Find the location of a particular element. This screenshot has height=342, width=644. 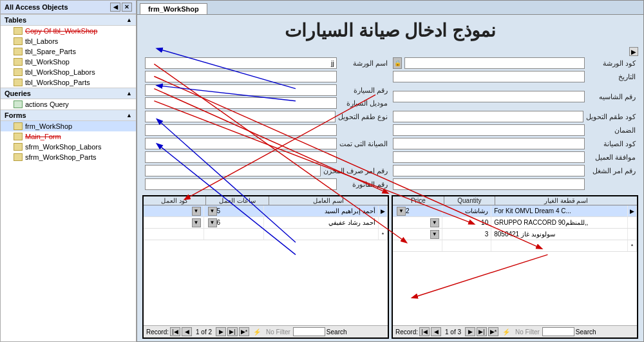

subform-part-row: ▶ For Kit OMVL Dream 4 C... رشاشات 2 ▼ is located at coordinates (515, 211).